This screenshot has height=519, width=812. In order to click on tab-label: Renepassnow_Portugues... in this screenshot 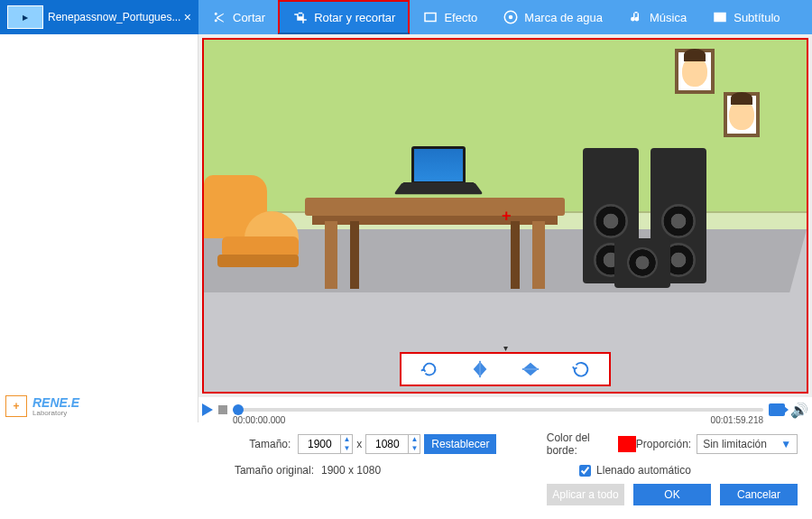, I will do `click(115, 17)`.